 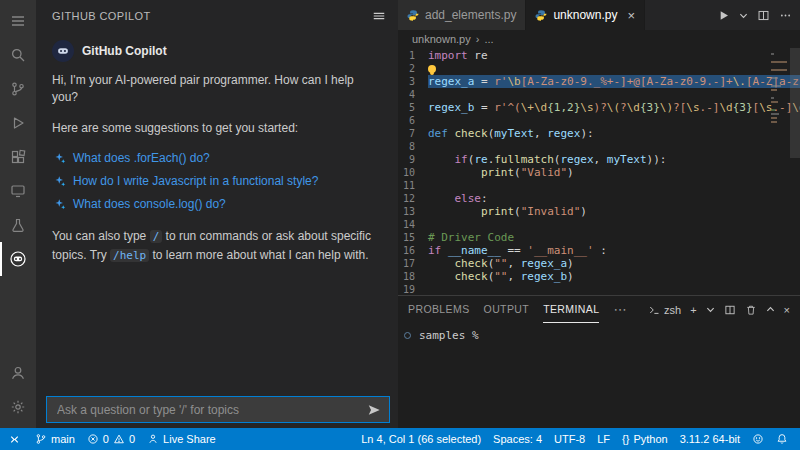 What do you see at coordinates (780, 90) in the screenshot?
I see `minimap` at bounding box center [780, 90].